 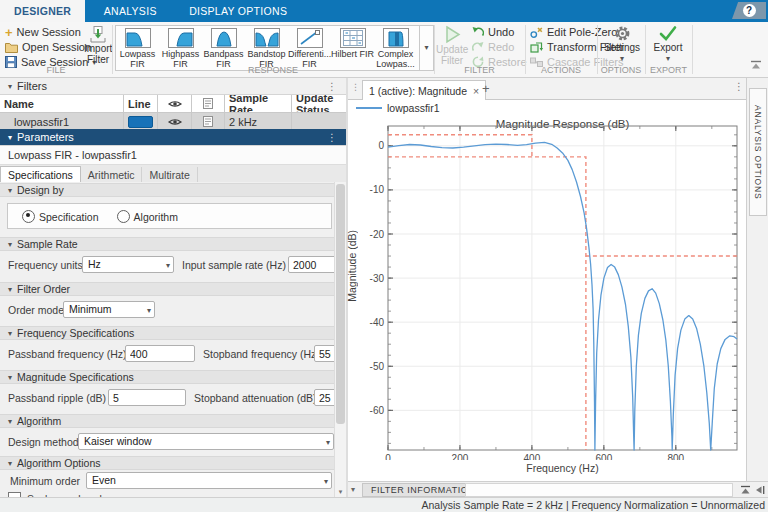 I want to click on filters-table-header: Name Line Sample Rate Update Status, so click(x=173, y=104).